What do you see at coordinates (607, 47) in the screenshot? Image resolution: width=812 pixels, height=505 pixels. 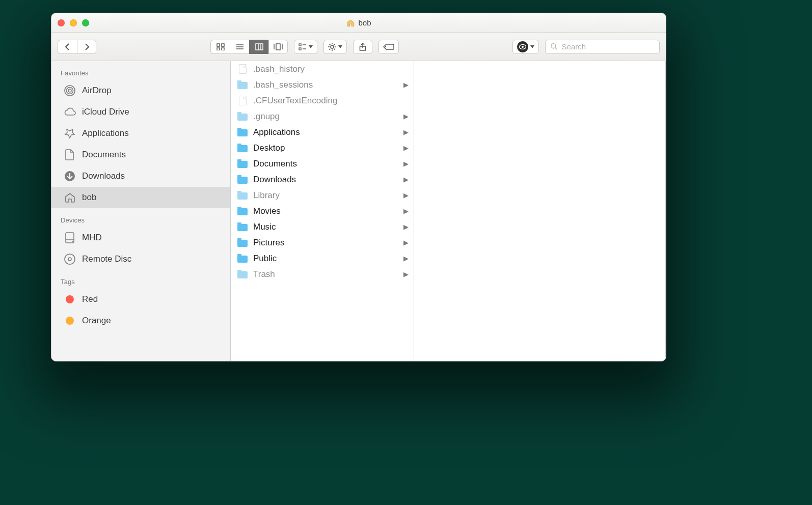 I see `search-input` at bounding box center [607, 47].